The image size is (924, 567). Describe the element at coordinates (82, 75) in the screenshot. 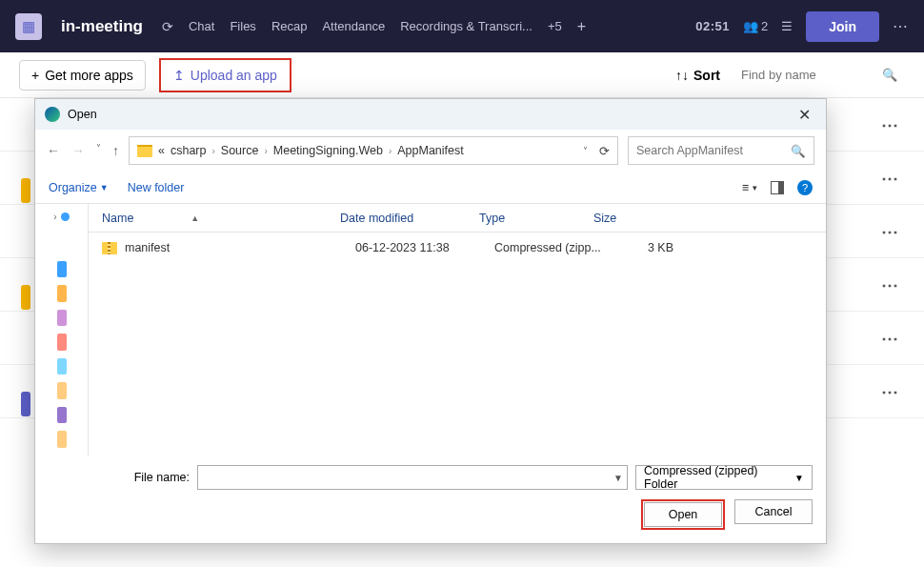

I see `get-more-apps-button: + Get more apps` at that location.